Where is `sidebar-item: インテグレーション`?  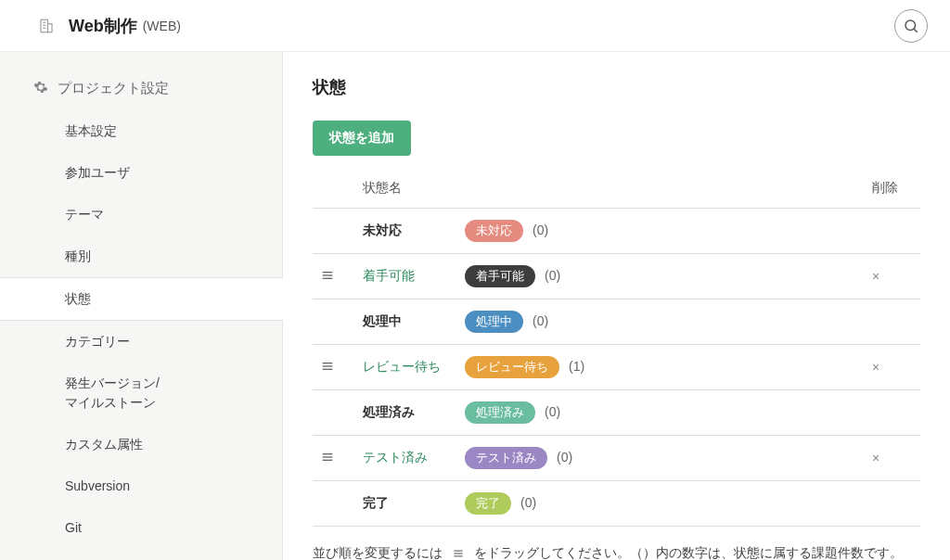
sidebar-item: インテグレーション is located at coordinates (141, 554).